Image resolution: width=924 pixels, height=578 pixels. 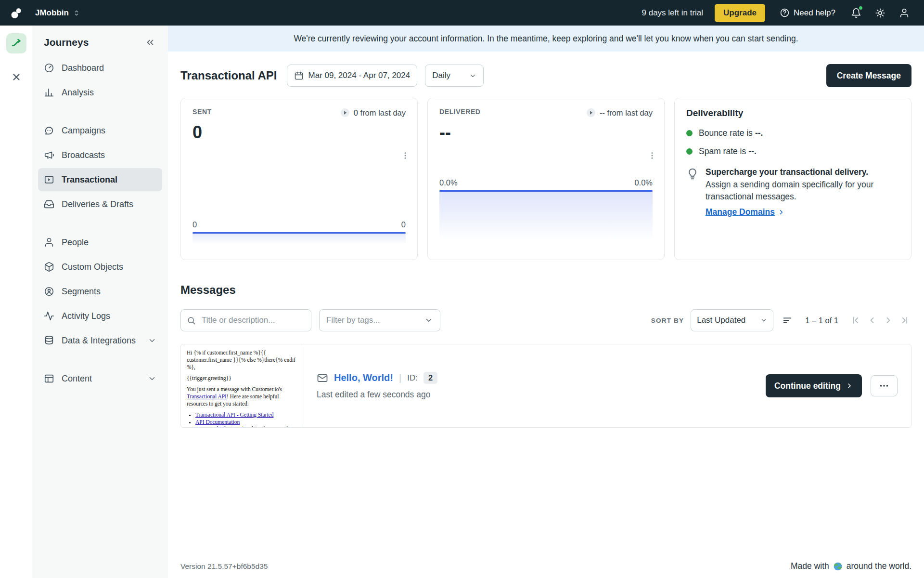 What do you see at coordinates (49, 92) in the screenshot?
I see `bar-chart-icon` at bounding box center [49, 92].